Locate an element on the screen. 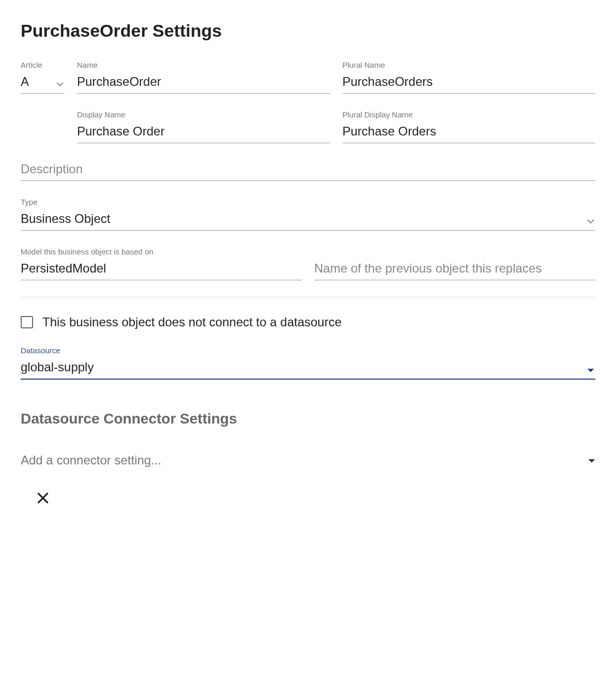 This screenshot has height=693, width=616. connector-setting-select: Add a connector setting... is located at coordinates (308, 462).